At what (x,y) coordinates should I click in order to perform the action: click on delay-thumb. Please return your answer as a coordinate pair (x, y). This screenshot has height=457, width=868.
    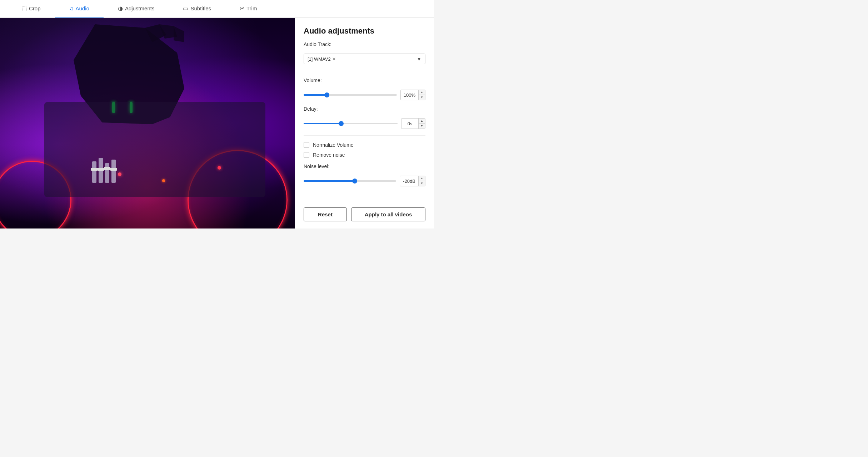
    Looking at the image, I should click on (341, 124).